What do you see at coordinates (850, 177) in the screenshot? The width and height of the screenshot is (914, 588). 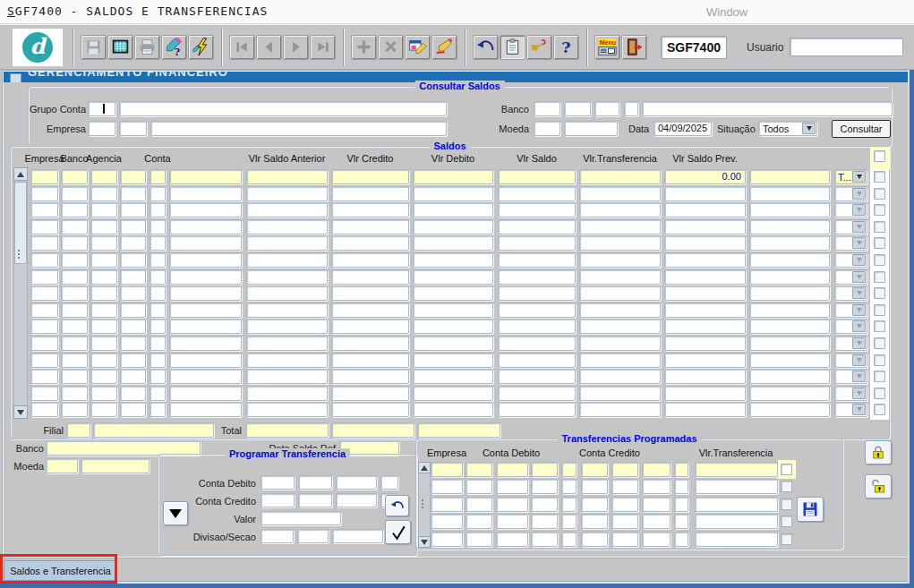 I see `saldos-tipo-dropdown: T...` at bounding box center [850, 177].